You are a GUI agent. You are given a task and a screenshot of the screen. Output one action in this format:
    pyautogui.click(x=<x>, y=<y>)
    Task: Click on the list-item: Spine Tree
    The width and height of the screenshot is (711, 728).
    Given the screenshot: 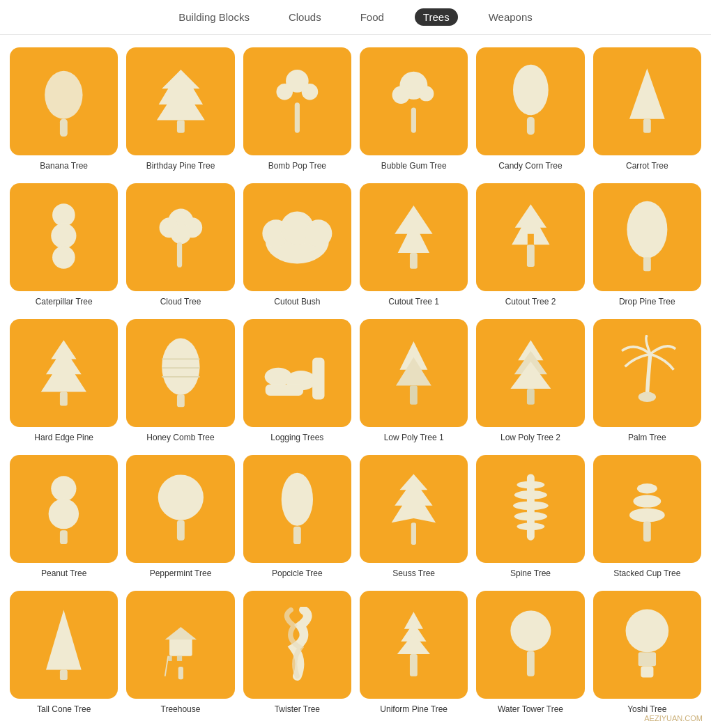 What is the action you would take?
    pyautogui.click(x=530, y=518)
    